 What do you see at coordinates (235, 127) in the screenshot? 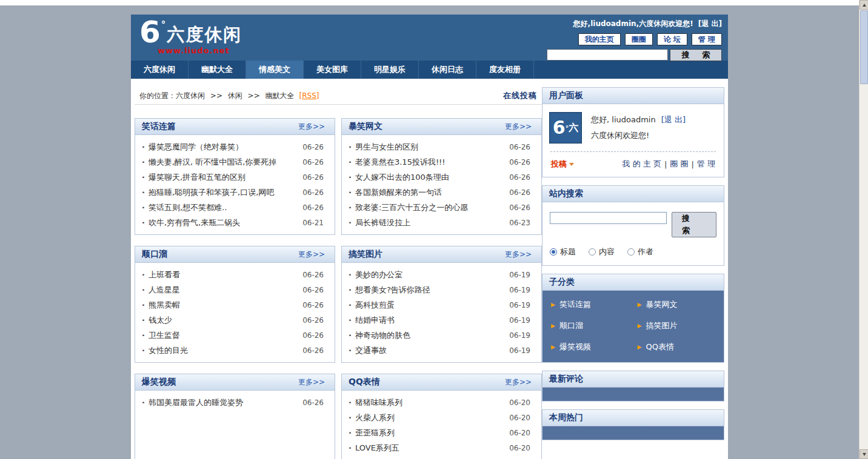
I see `box-head: 笑话连篇 更多>>` at bounding box center [235, 127].